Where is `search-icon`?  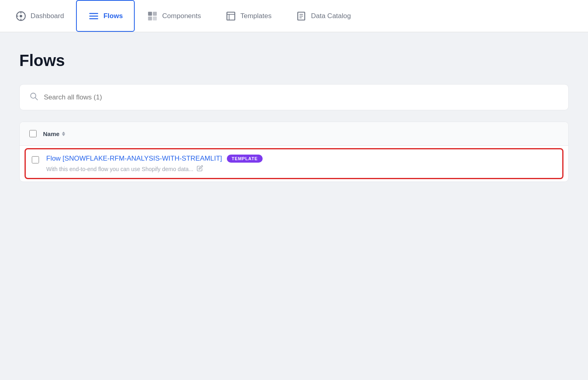
search-icon is located at coordinates (34, 97).